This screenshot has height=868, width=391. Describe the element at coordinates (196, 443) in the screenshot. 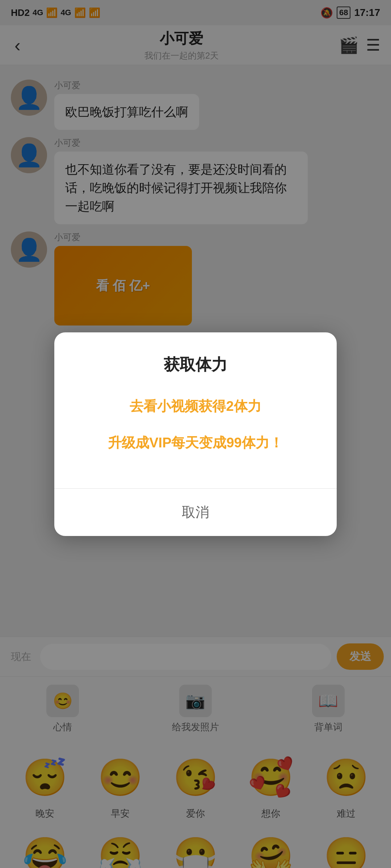

I see `modal-option-vip: 升级成VIP每天变成99体力！` at that location.